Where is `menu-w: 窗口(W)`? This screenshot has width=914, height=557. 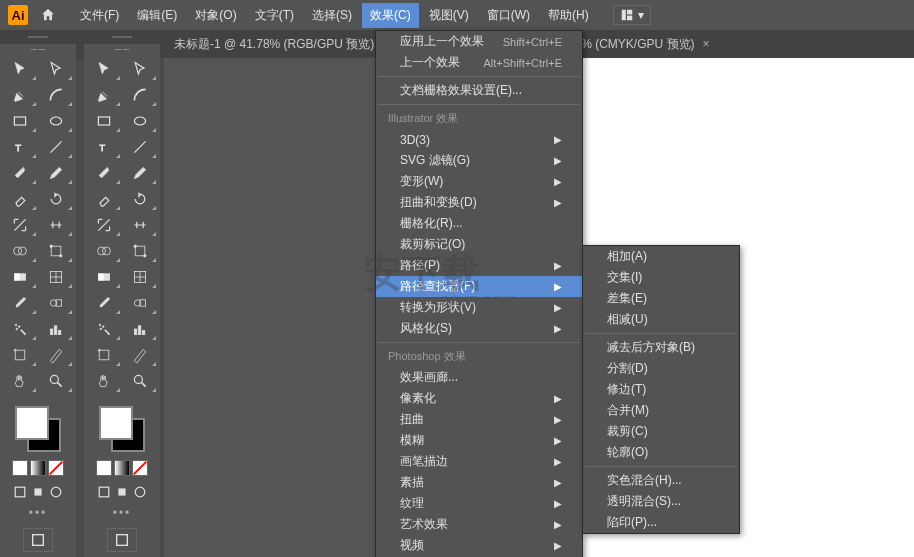
menu-w: 窗口(W) is located at coordinates (508, 16).